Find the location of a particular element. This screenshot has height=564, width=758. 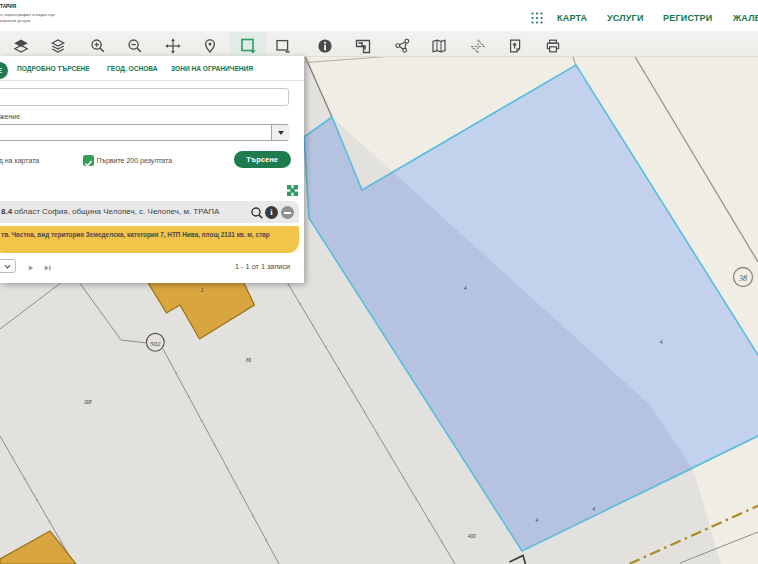

svg-text: 400 is located at coordinates (472, 536).